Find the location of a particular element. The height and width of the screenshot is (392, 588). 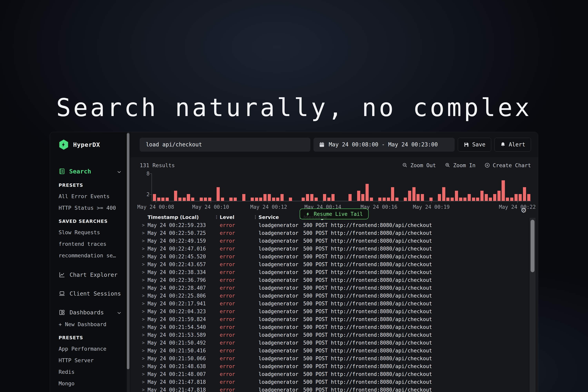

column-header-timestamp: Timestamp (Local) is located at coordinates (181, 217).